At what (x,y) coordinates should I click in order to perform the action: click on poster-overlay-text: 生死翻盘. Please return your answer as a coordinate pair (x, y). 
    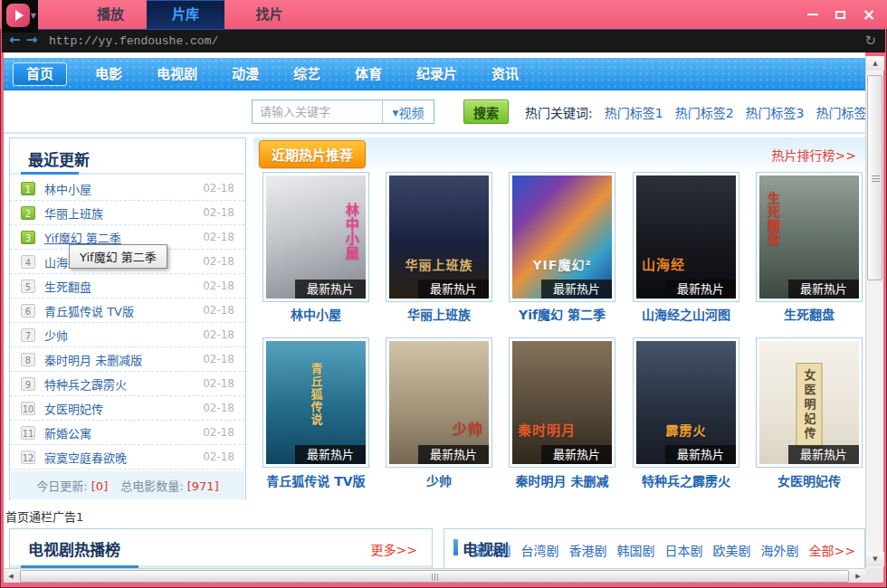
    Looking at the image, I should click on (773, 219).